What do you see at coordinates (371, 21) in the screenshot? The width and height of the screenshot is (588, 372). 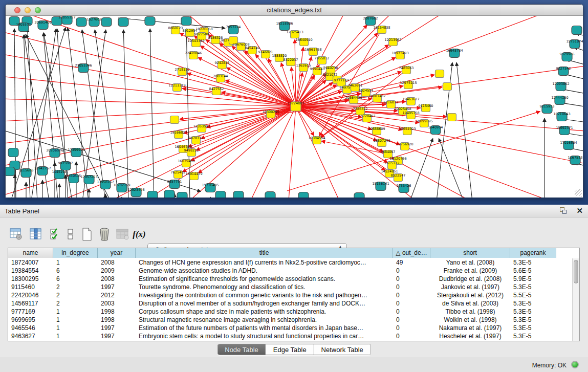 I see `network-node-teal: 2087682` at bounding box center [371, 21].